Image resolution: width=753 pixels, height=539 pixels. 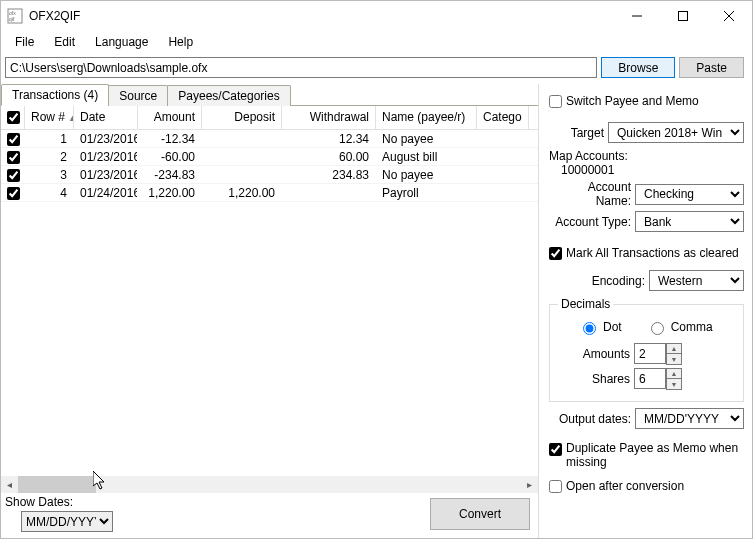 I want to click on account-name-label: Account Name:, so click(x=590, y=194).